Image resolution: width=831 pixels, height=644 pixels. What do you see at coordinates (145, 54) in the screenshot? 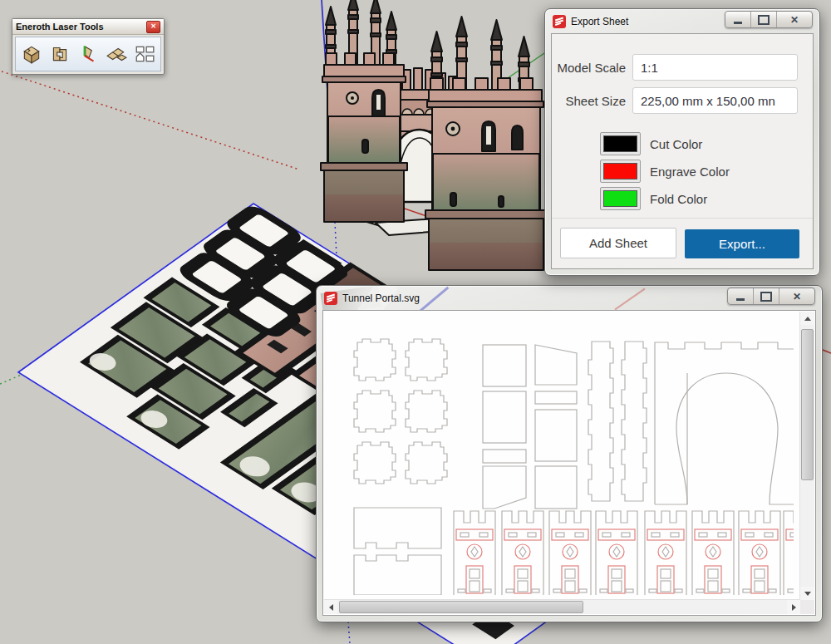
I see `arrange-sheets-tool-button` at bounding box center [145, 54].